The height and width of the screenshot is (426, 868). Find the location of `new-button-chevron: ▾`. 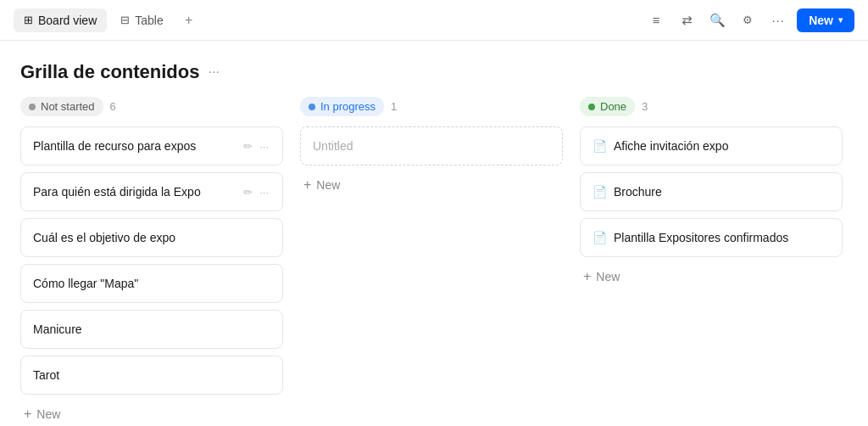

new-button-chevron: ▾ is located at coordinates (841, 20).